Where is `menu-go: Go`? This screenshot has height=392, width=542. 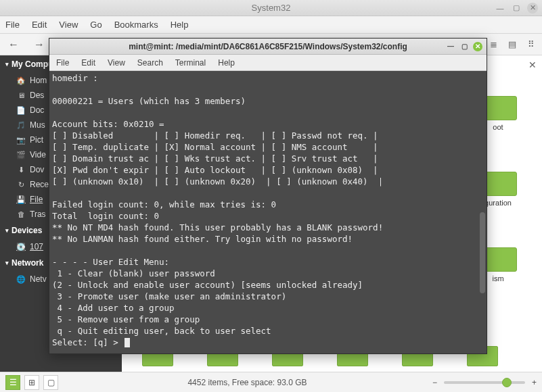 menu-go: Go is located at coordinates (96, 24).